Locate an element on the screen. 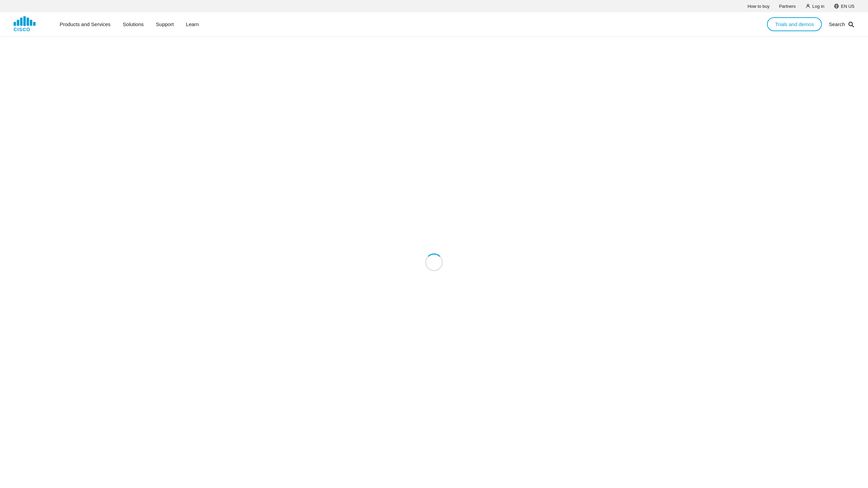 Image resolution: width=868 pixels, height=488 pixels. person-icon is located at coordinates (808, 6).